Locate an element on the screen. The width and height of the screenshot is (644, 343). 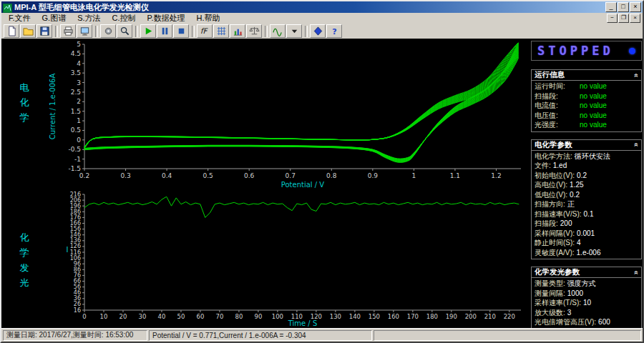
menu-item-5: H.帮助 is located at coordinates (209, 19).